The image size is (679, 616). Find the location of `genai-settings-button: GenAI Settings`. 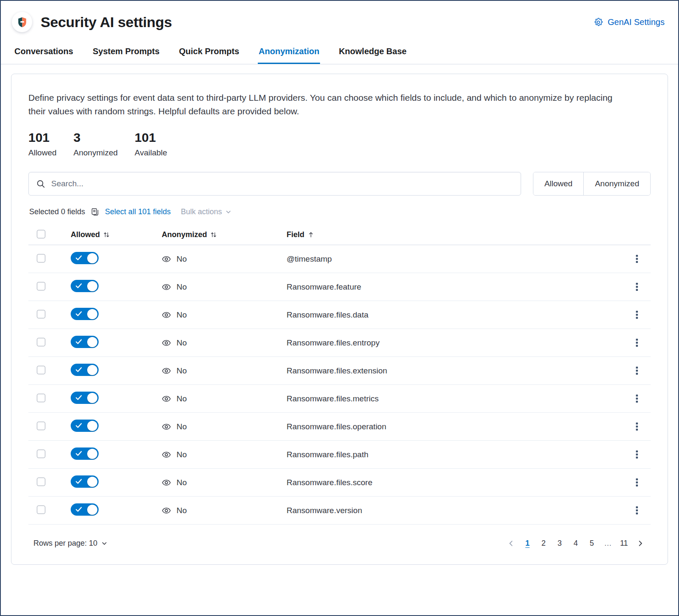

genai-settings-button: GenAI Settings is located at coordinates (629, 22).